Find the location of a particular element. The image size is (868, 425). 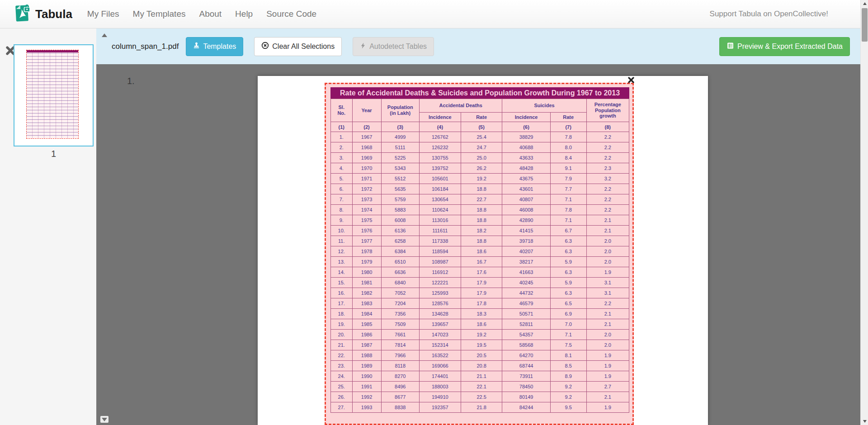

table-cell: 7.7 is located at coordinates (568, 189).